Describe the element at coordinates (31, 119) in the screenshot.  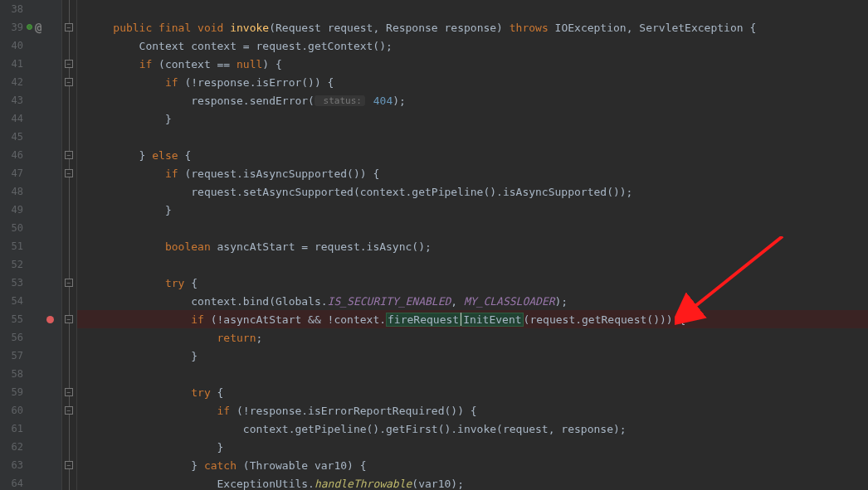
I see `gutter-line: 44` at that location.